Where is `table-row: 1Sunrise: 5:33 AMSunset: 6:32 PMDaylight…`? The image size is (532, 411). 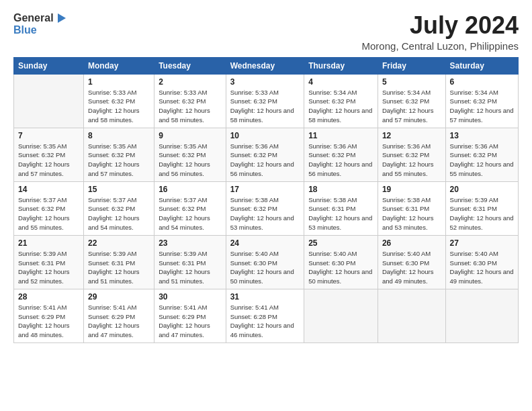
table-row: 1Sunrise: 5:33 AMSunset: 6:32 PMDaylight… is located at coordinates (120, 101).